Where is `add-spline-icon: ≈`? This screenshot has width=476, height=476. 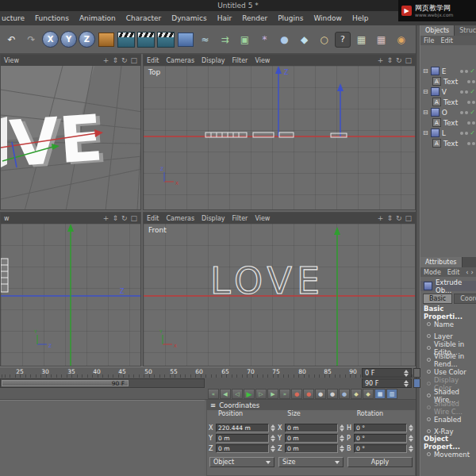
add-spline-icon: ≈ is located at coordinates (205, 40).